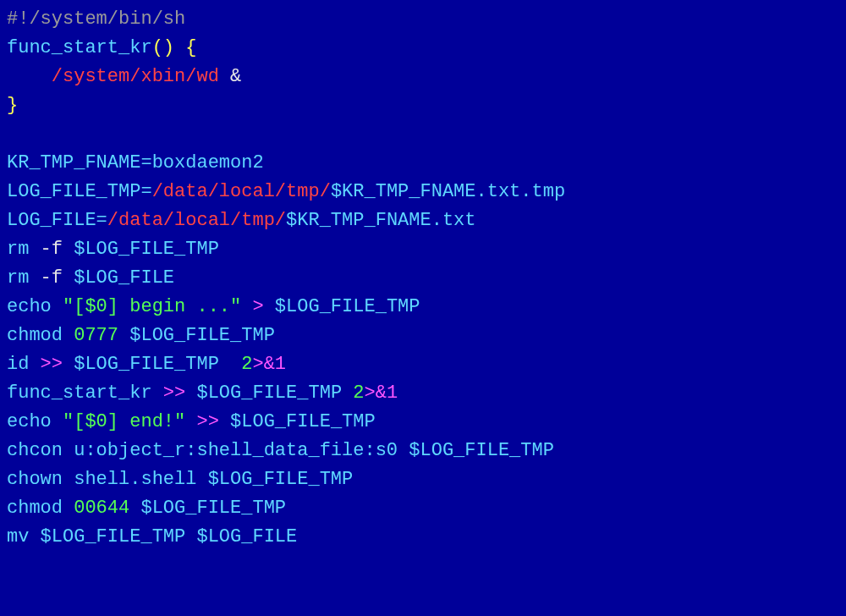 The width and height of the screenshot is (846, 616). What do you see at coordinates (96, 335) in the screenshot?
I see `code-token: 0777` at bounding box center [96, 335].